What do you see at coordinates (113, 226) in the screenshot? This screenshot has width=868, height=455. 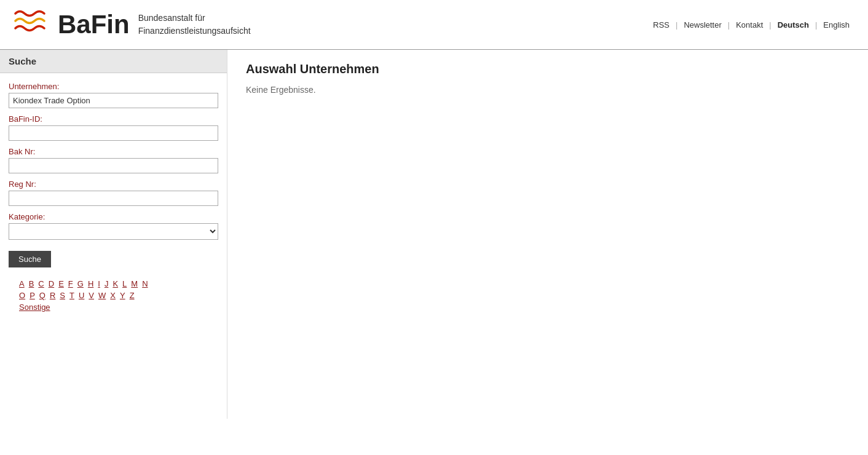 I see `kategorie-group: Kategorie:` at bounding box center [113, 226].